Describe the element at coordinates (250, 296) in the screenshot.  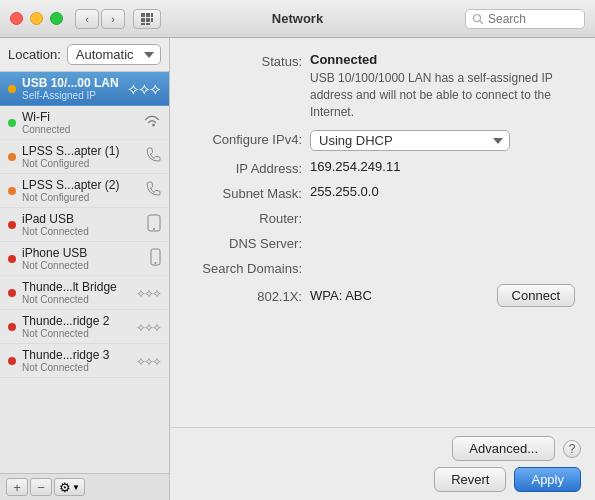
I see `eightoz-label: 802.1X:` at that location.